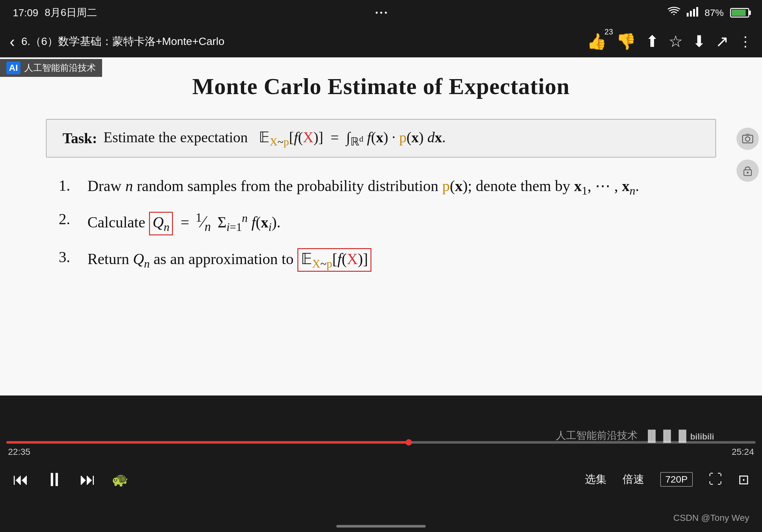 The image size is (762, 532). Describe the element at coordinates (747, 155) in the screenshot. I see `side-buttons` at that location.